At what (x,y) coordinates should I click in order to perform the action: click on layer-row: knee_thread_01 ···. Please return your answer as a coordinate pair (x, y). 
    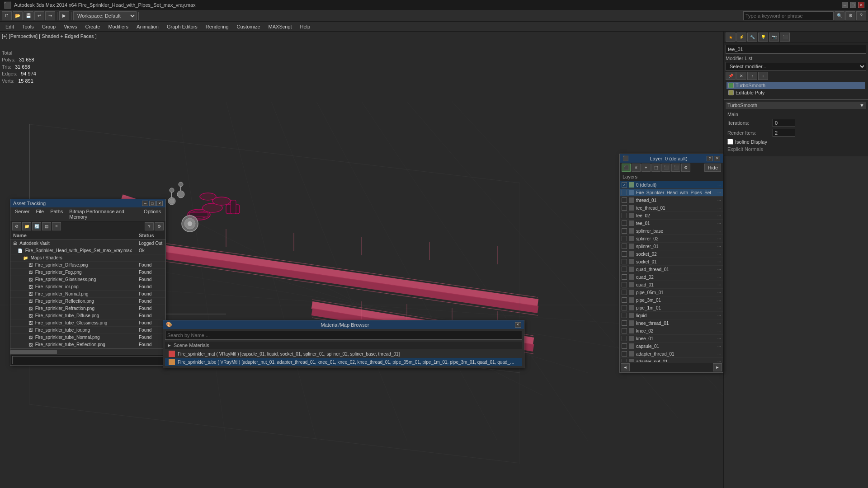
    Looking at the image, I should click on (671, 324).